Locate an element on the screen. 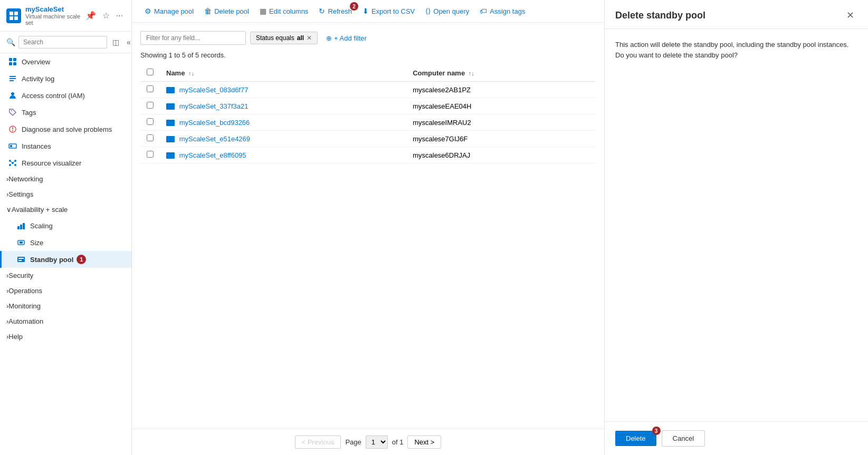 This screenshot has height=455, width=868. standby-pool-badge: 1 is located at coordinates (81, 259).